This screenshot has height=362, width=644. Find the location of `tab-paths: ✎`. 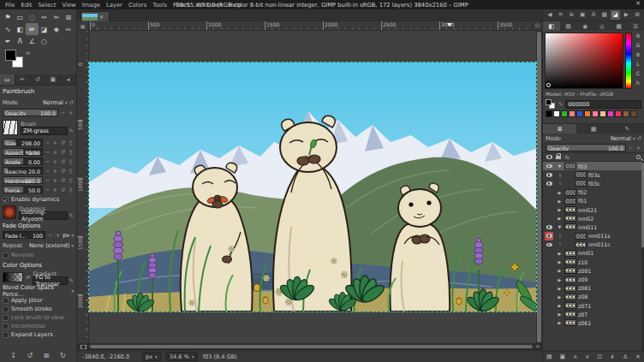

tab-paths: ✎ is located at coordinates (627, 128).